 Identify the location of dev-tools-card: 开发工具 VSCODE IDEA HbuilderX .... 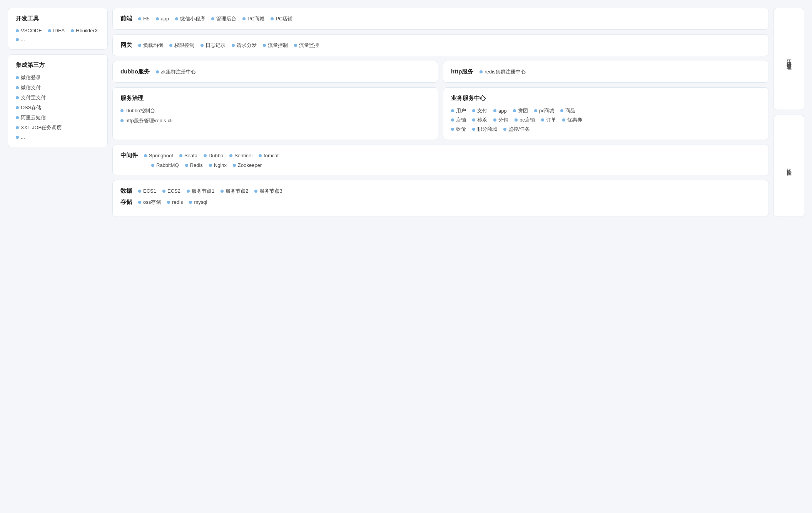
(58, 28).